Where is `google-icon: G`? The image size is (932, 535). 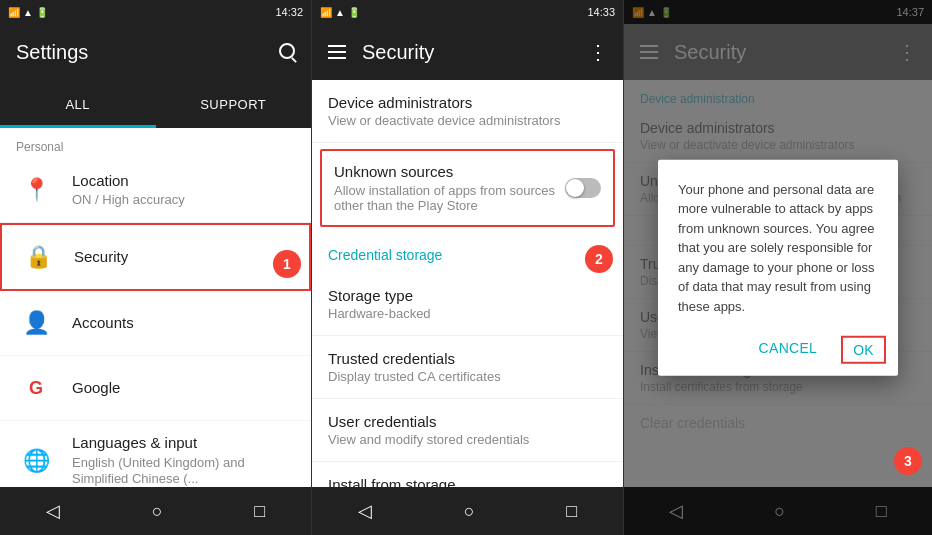 google-icon: G is located at coordinates (36, 388).